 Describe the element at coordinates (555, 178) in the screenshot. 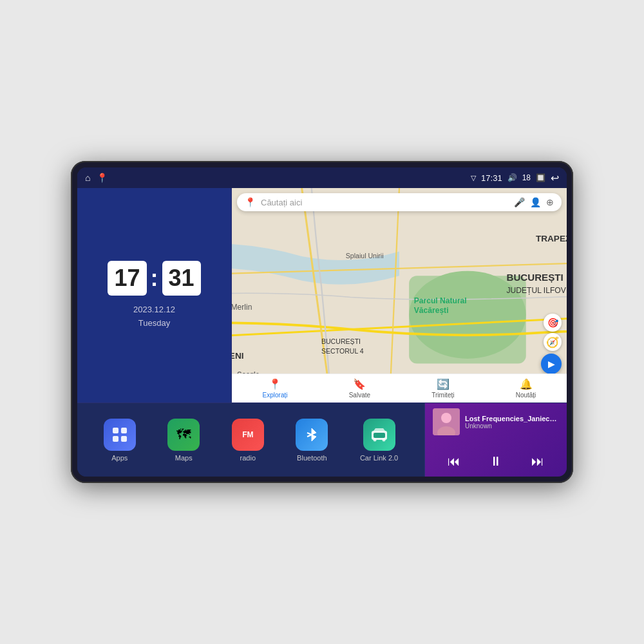

I see `back-icon: ↩` at that location.